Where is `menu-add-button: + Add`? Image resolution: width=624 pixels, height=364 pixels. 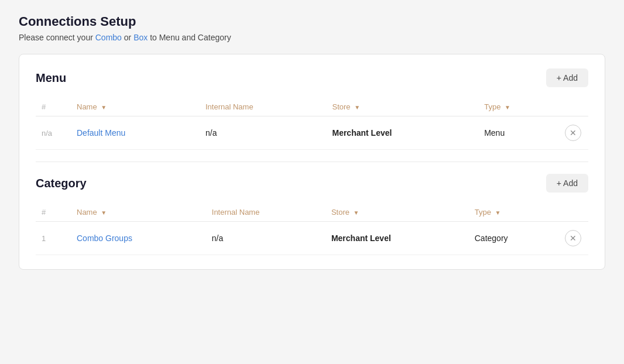 menu-add-button: + Add is located at coordinates (567, 78).